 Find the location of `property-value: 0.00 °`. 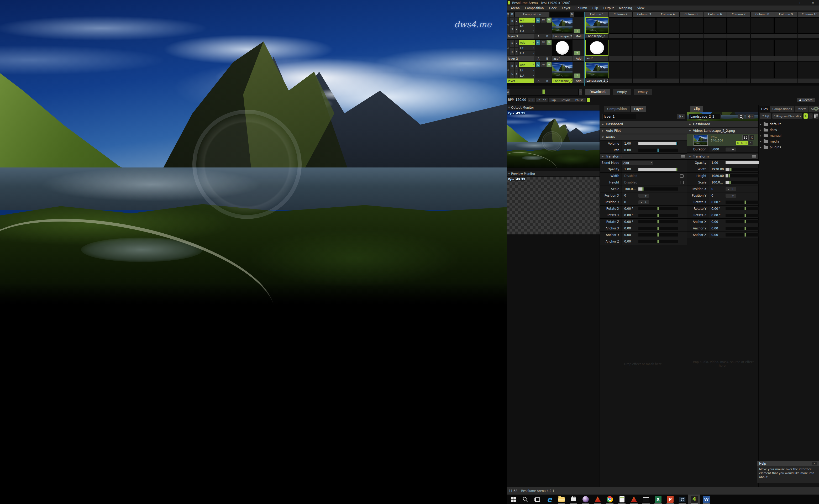

property-value: 0.00 ° is located at coordinates (630, 215).